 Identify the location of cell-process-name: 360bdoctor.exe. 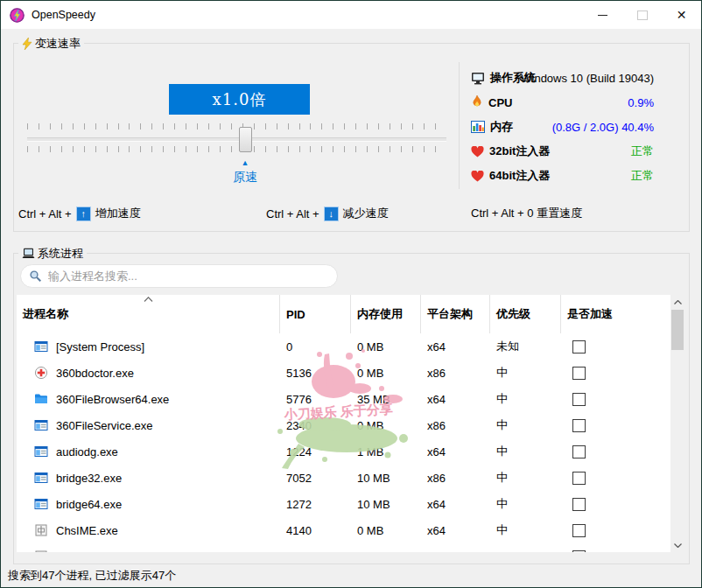
(149, 373).